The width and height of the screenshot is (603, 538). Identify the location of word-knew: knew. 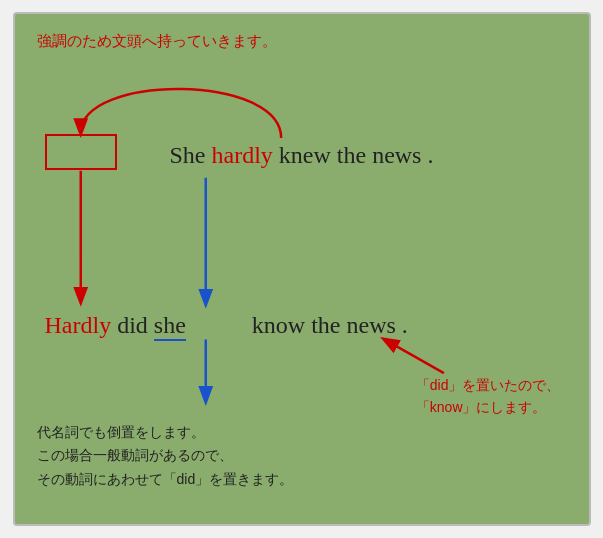
(305, 156).